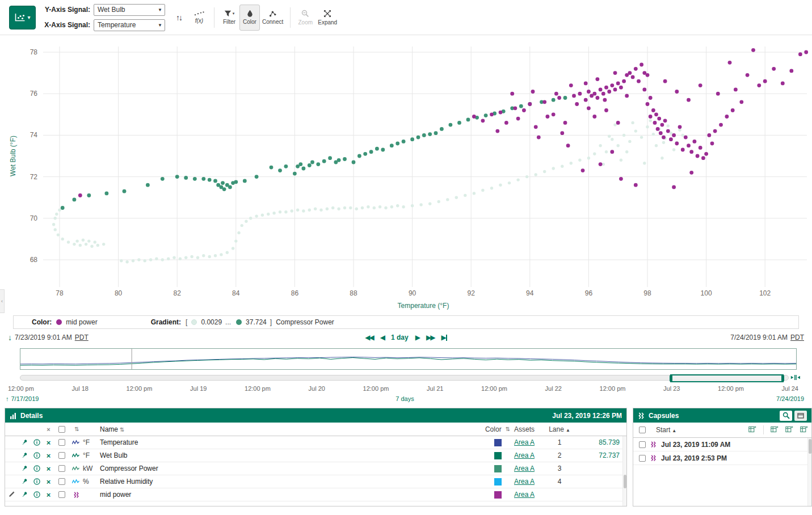  What do you see at coordinates (809, 472) in the screenshot?
I see `capsules-scrollbar` at bounding box center [809, 472].